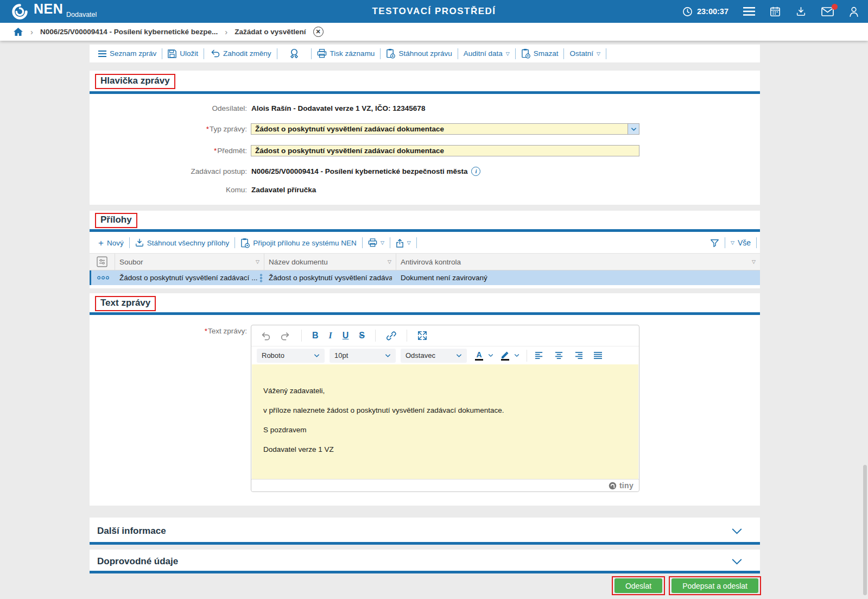 Image resolution: width=868 pixels, height=599 pixels. What do you see at coordinates (540, 53) in the screenshot?
I see `delete-button: Smazat` at bounding box center [540, 53].